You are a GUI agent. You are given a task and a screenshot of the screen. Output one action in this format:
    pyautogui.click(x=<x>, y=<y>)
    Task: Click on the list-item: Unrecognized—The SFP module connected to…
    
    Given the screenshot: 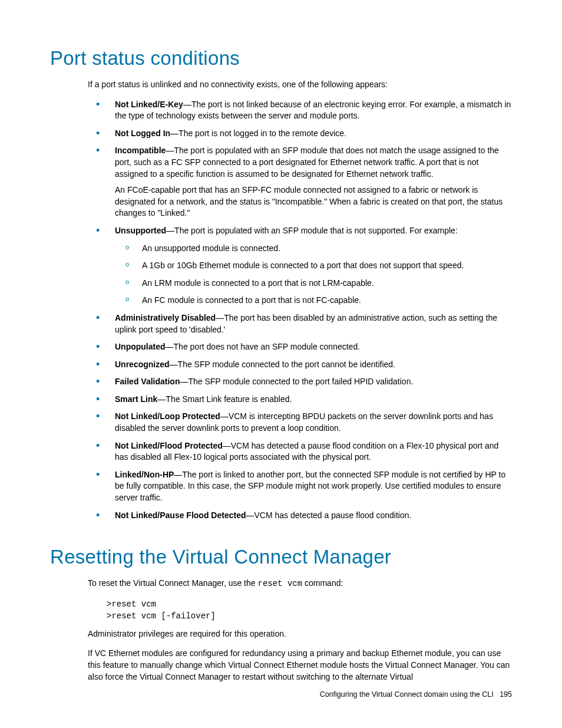 What is the action you would take?
    pyautogui.click(x=304, y=365)
    